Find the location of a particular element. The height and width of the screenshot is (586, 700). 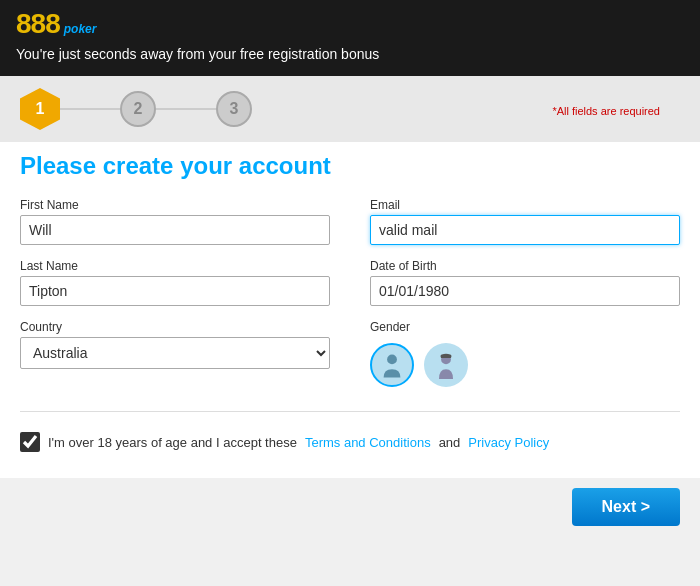

steps-bar: 1 2 3 *All fields are required is located at coordinates (350, 109).